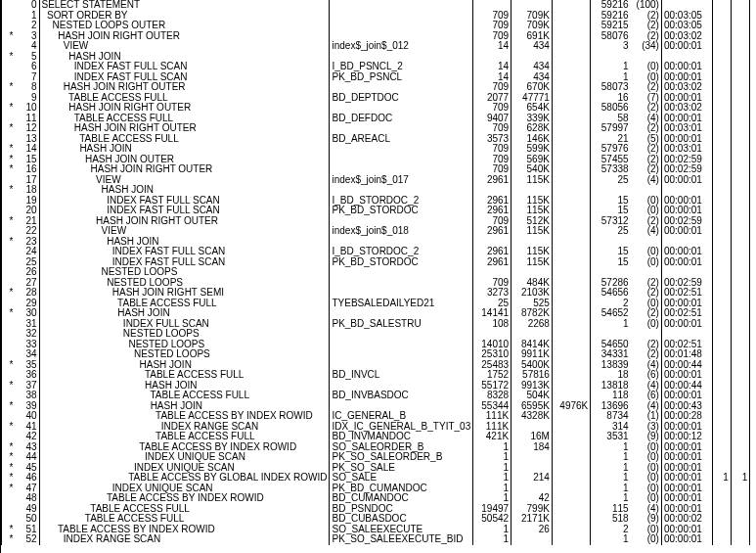 This screenshot has height=553, width=756. What do you see at coordinates (646, 253) in the screenshot?
I see `cpu-pct: (0)` at bounding box center [646, 253].